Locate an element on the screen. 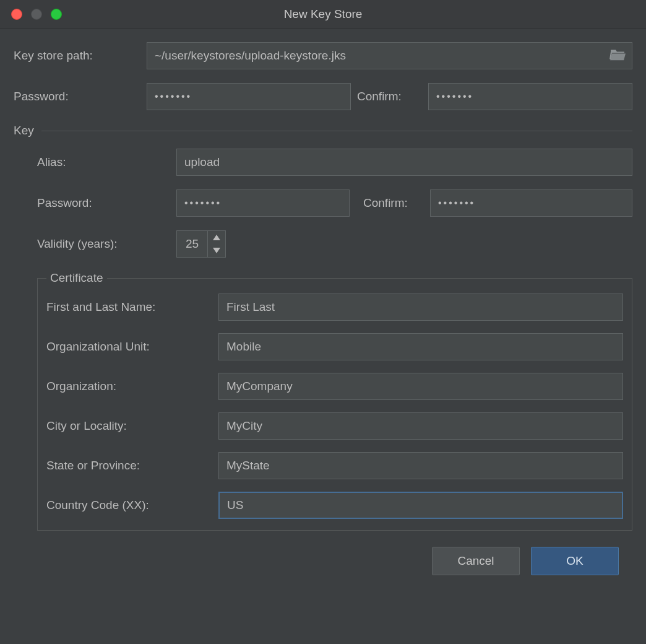  first-last-value: First Last is located at coordinates (251, 307).